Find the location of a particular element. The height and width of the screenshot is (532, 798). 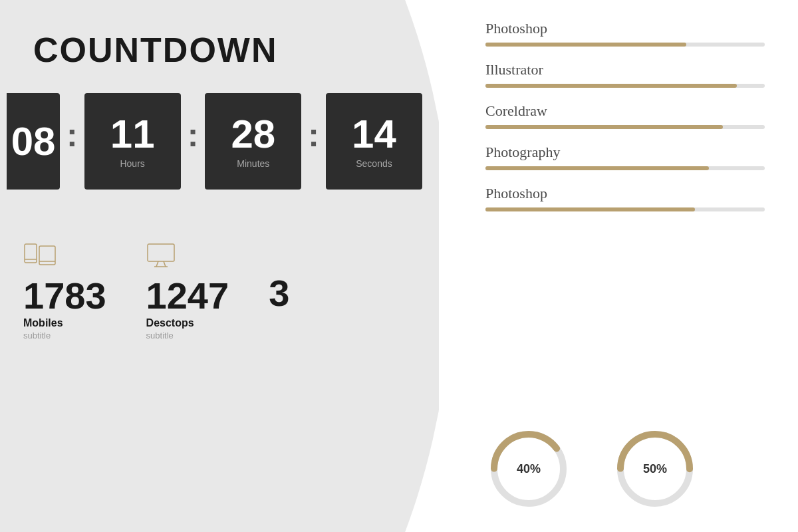

skill-name: Coreldraw is located at coordinates (625, 111).